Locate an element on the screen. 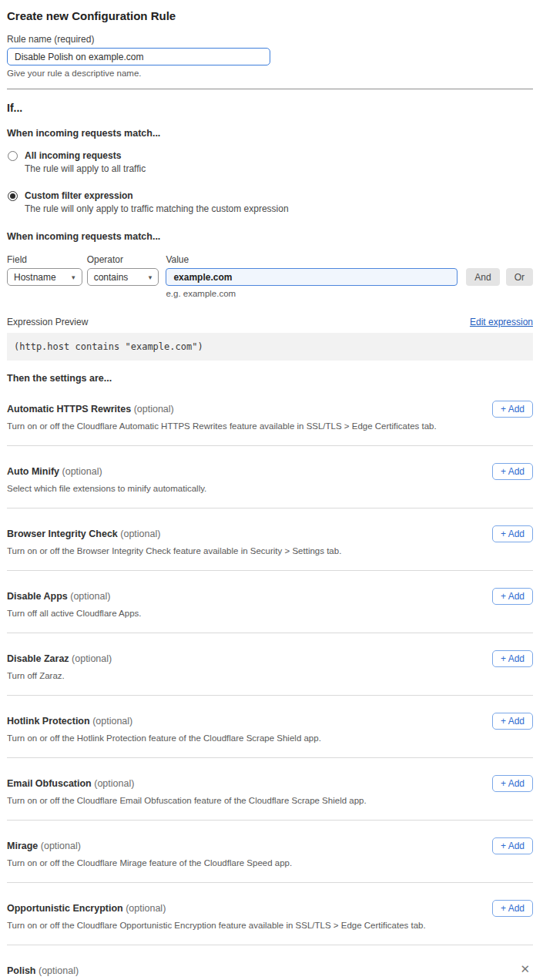 The height and width of the screenshot is (980, 543). or-button: Or is located at coordinates (519, 277).